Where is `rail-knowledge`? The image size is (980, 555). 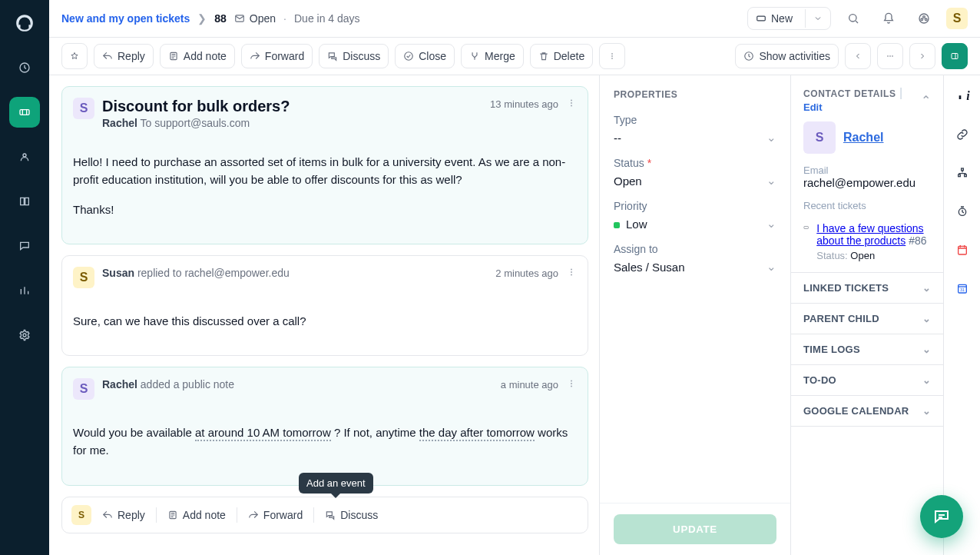
rail-knowledge is located at coordinates (25, 201).